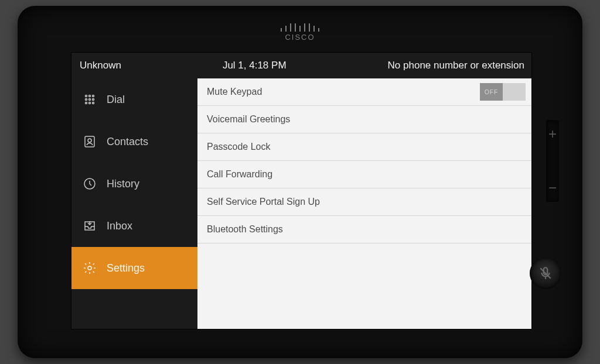 This screenshot has height=364, width=600. Describe the element at coordinates (301, 66) in the screenshot. I see `status-bar: Unknown Jul 1, 4:18 PM No phone number o…` at that location.